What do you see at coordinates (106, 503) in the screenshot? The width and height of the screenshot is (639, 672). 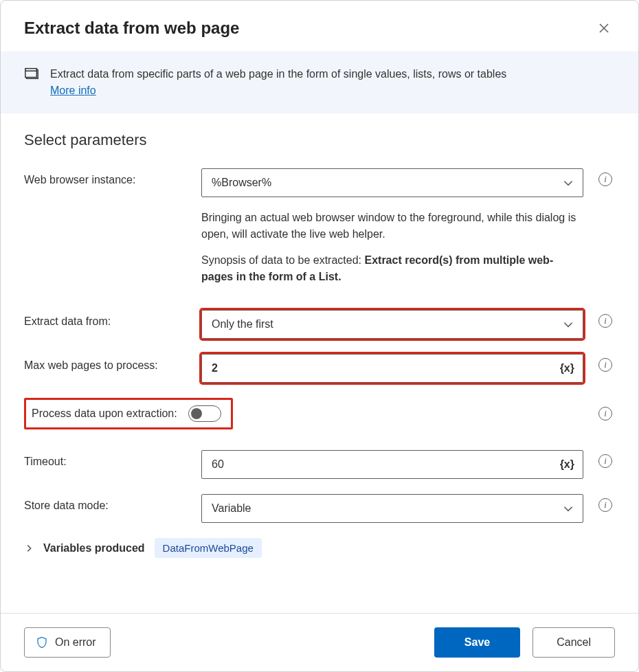 I see `store-mode-label: Store data mode:` at bounding box center [106, 503].